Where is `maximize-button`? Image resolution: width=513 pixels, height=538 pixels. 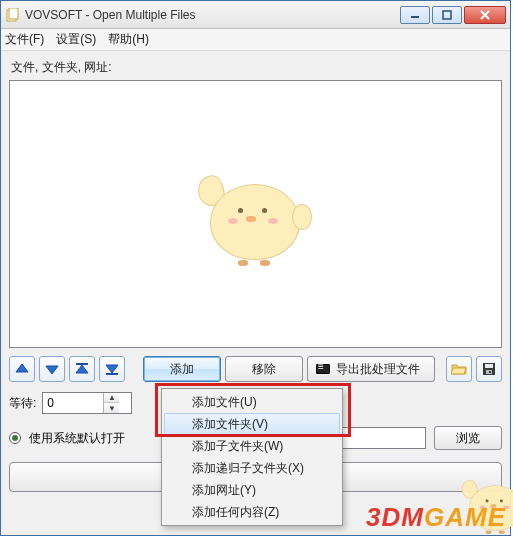 maximize-button is located at coordinates (447, 15).